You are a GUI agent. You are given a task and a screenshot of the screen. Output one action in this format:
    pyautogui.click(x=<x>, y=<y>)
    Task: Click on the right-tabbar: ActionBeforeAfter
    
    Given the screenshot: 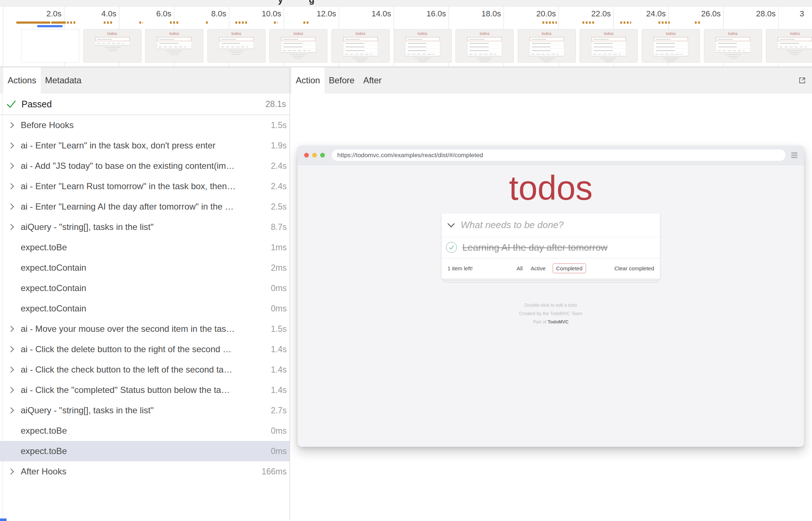 What is the action you would take?
    pyautogui.click(x=551, y=80)
    